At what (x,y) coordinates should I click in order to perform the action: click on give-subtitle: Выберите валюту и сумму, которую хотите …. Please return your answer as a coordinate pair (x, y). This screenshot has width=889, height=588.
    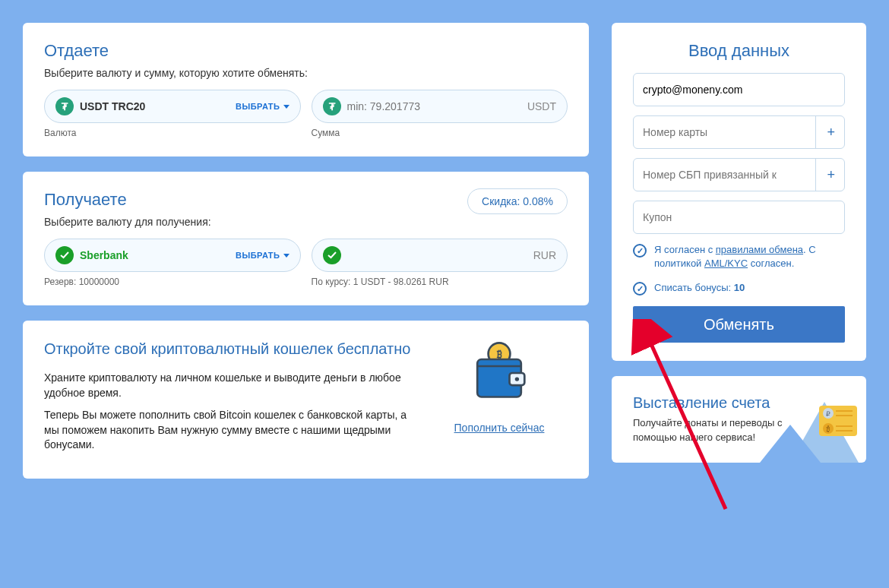
    Looking at the image, I should click on (305, 73).